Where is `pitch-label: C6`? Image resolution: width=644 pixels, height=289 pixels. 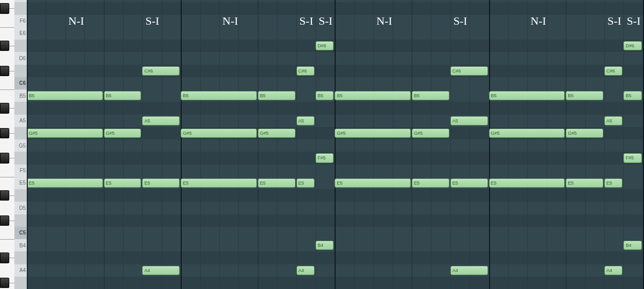
pitch-label: C6 is located at coordinates (21, 83).